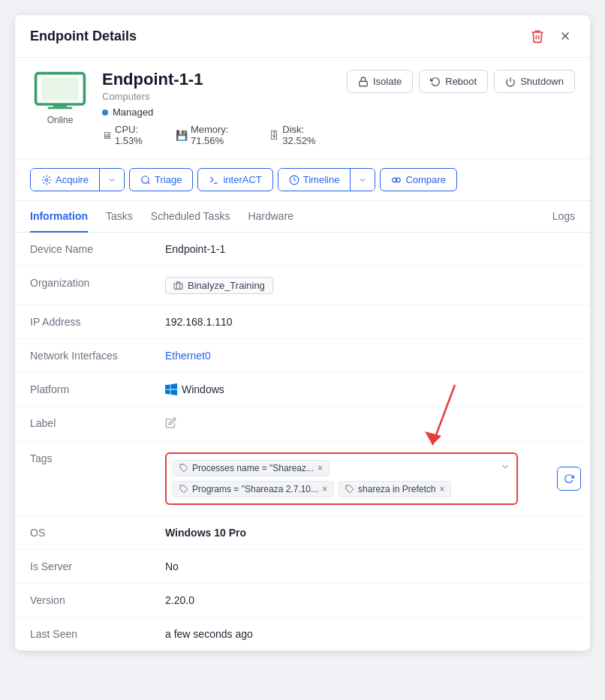 The height and width of the screenshot is (700, 605). Describe the element at coordinates (435, 82) in the screenshot. I see `reboot-icon` at that location.